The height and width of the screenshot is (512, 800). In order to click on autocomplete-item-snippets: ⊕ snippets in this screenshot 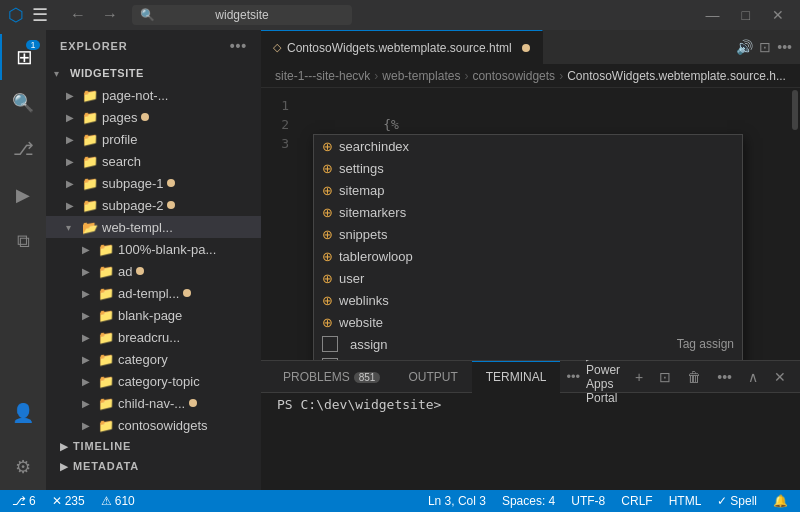, I will do `click(528, 234)`.